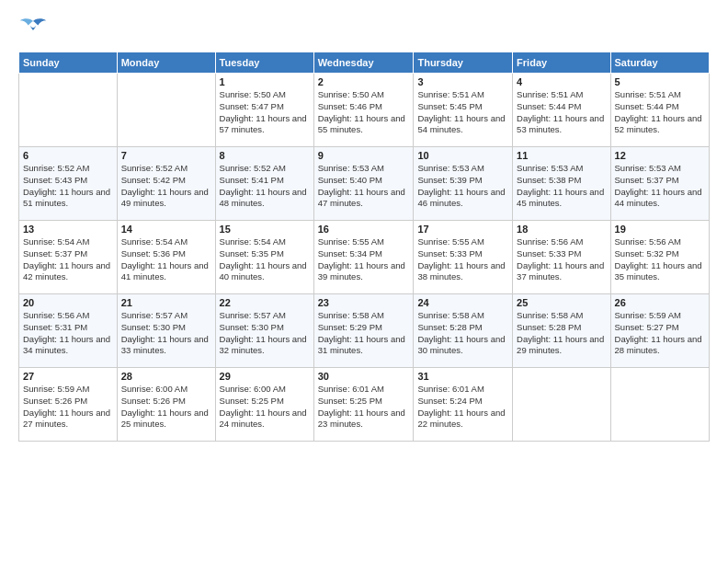 Image resolution: width=728 pixels, height=563 pixels. Describe the element at coordinates (68, 229) in the screenshot. I see `day-number: 13` at that location.